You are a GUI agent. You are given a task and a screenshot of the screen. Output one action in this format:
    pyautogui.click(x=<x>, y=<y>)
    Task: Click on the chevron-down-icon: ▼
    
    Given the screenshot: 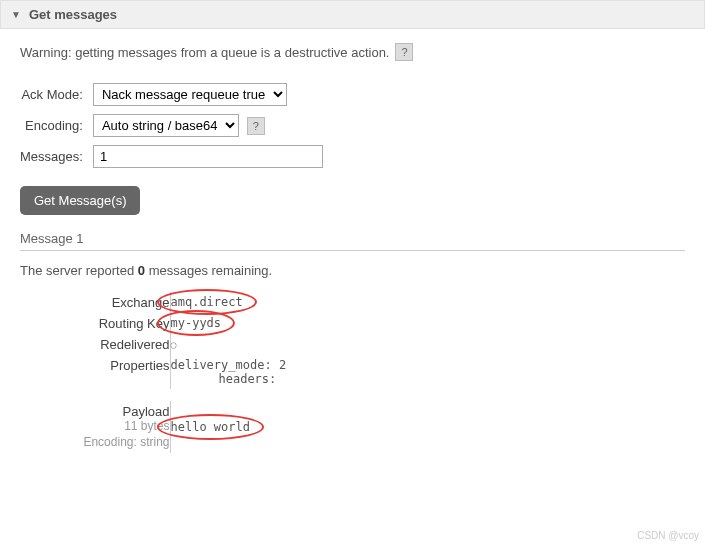 What is the action you would take?
    pyautogui.click(x=16, y=14)
    